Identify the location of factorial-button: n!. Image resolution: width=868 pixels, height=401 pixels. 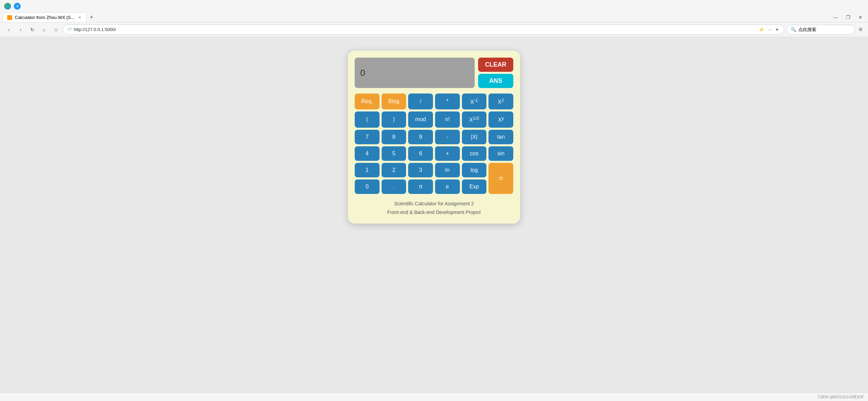
(447, 119).